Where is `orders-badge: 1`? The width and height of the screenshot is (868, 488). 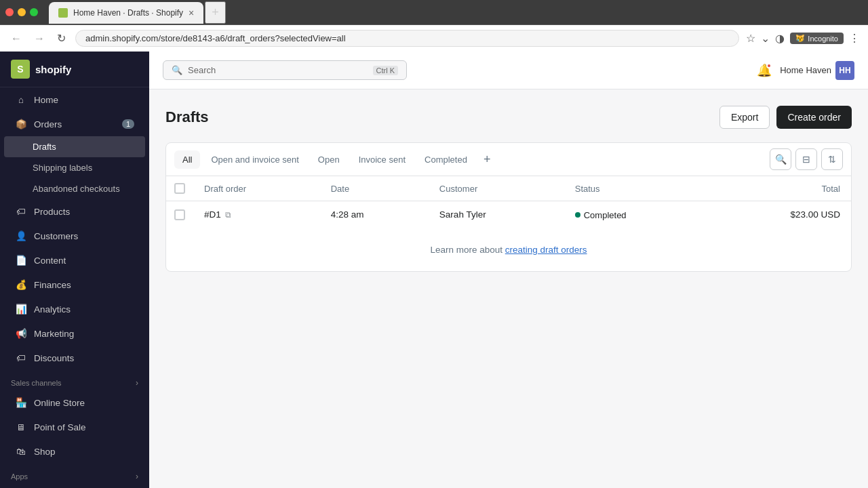
orders-badge: 1 is located at coordinates (128, 124).